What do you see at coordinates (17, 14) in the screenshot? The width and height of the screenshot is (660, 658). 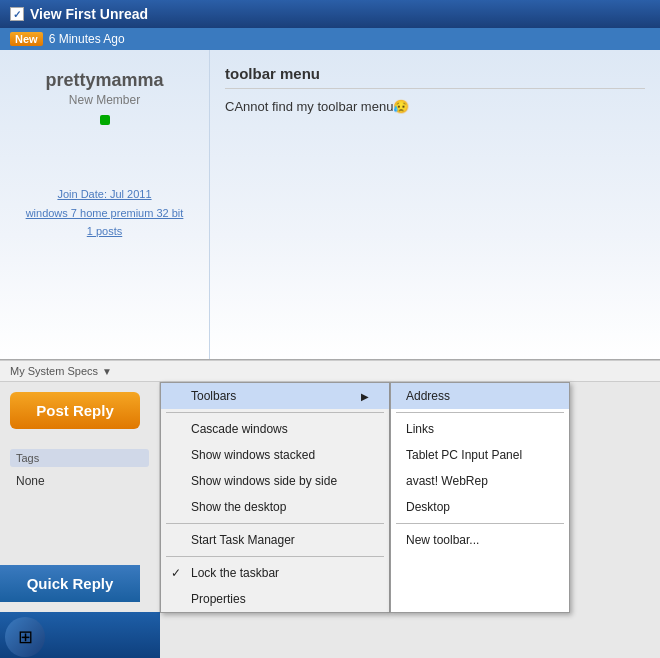 I see `title-checkbox: ✓` at bounding box center [17, 14].